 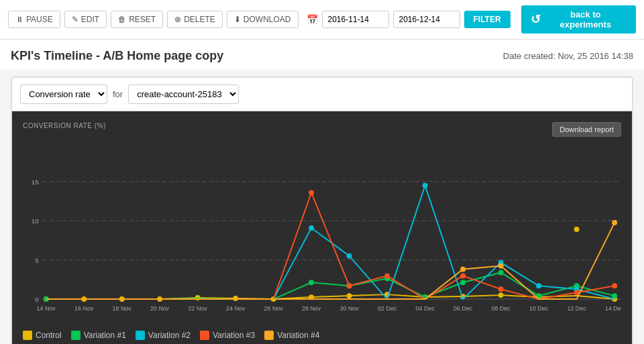 What do you see at coordinates (274, 308) in the screenshot?
I see `svg-text: 26 Nov` at bounding box center [274, 308].